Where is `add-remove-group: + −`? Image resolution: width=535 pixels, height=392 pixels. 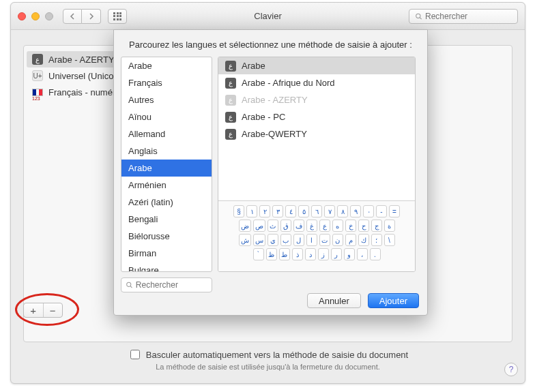
add-remove-group: + − is located at coordinates (43, 310).